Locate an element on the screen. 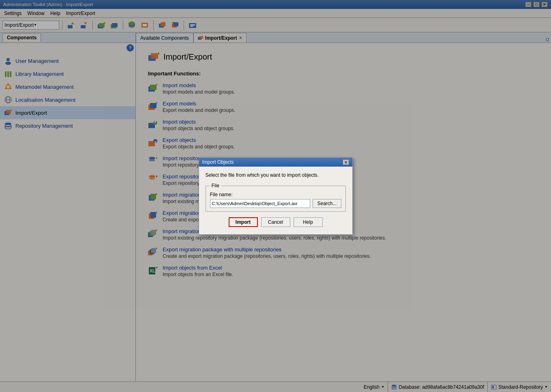 This screenshot has width=551, height=392. file-name-label: File name: is located at coordinates (276, 195).